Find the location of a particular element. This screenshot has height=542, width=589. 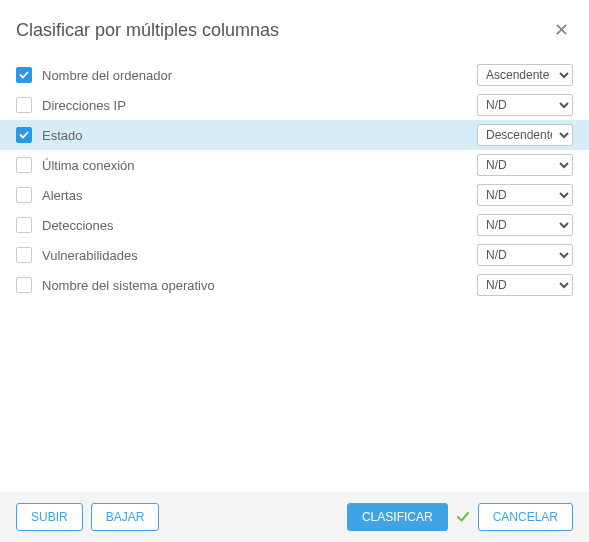

column-label: Direcciones IP is located at coordinates (260, 106).